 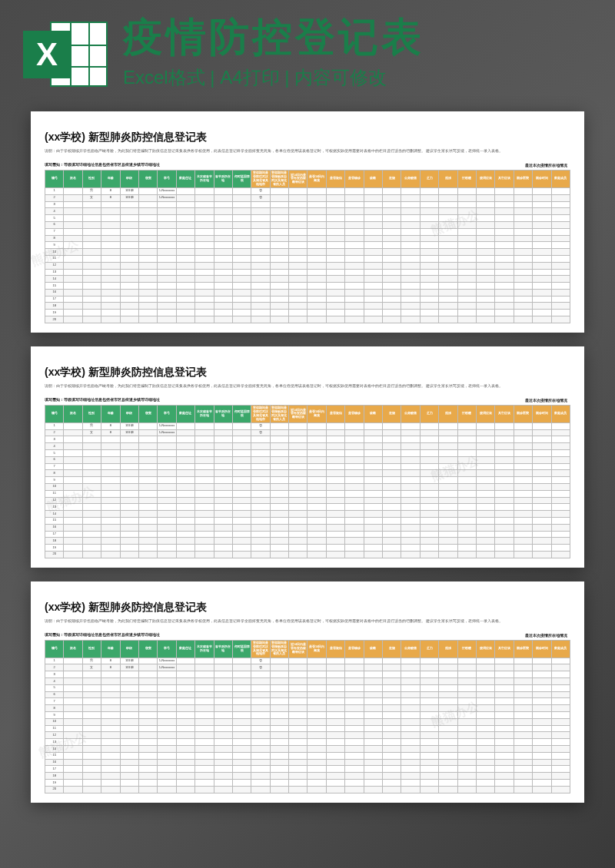 I want to click on table-row: 10, so click(x=308, y=722).